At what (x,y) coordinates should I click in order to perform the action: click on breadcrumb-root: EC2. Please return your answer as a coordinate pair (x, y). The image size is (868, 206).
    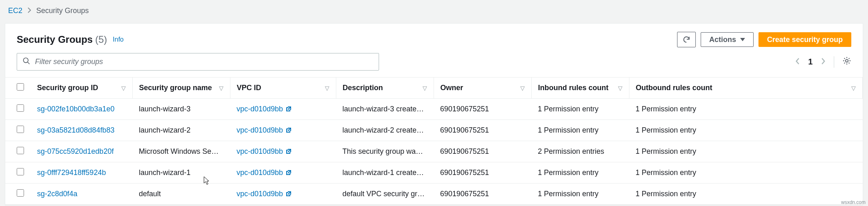
    Looking at the image, I should click on (15, 11).